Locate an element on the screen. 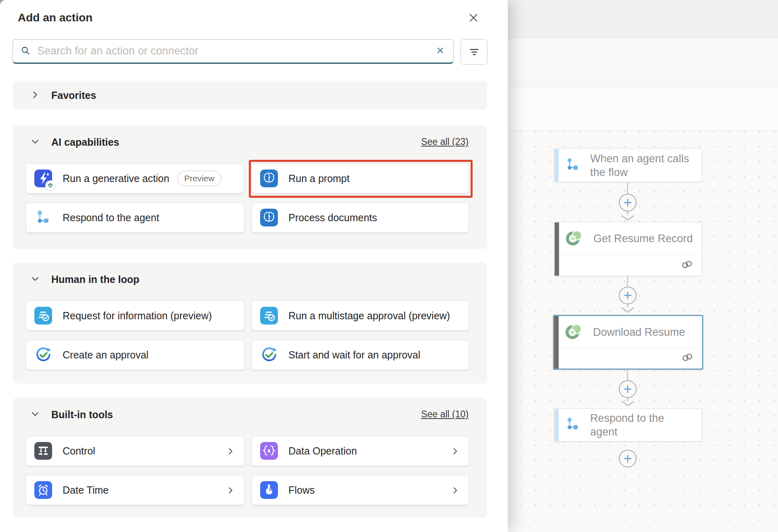 The height and width of the screenshot is (532, 778). control-icon is located at coordinates (43, 451).